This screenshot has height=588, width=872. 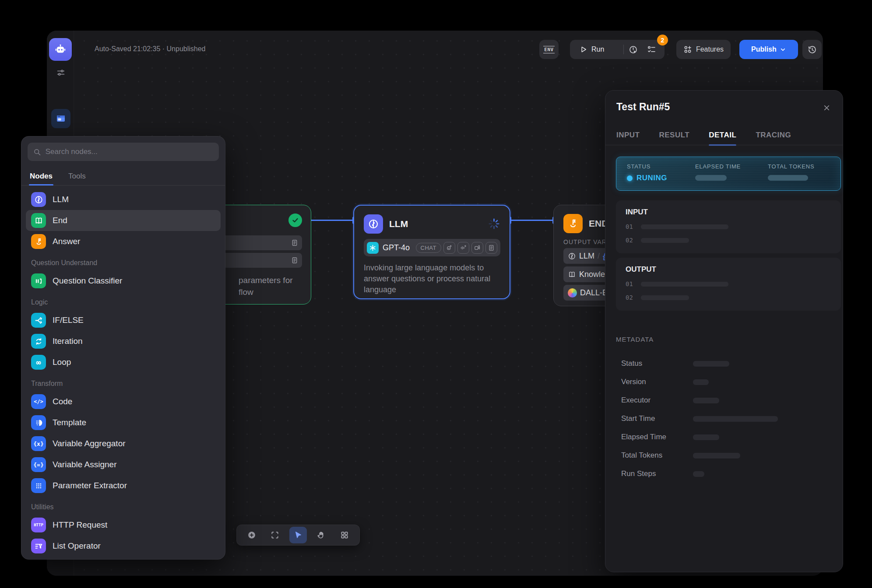 What do you see at coordinates (703, 49) in the screenshot?
I see `features-button: Features` at bounding box center [703, 49].